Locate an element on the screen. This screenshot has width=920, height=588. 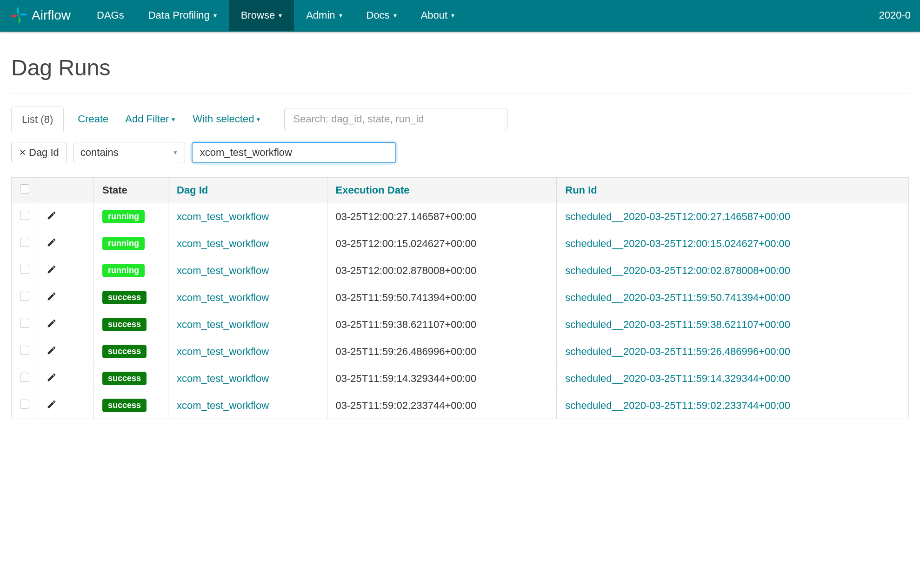
create-link: Create is located at coordinates (93, 119).